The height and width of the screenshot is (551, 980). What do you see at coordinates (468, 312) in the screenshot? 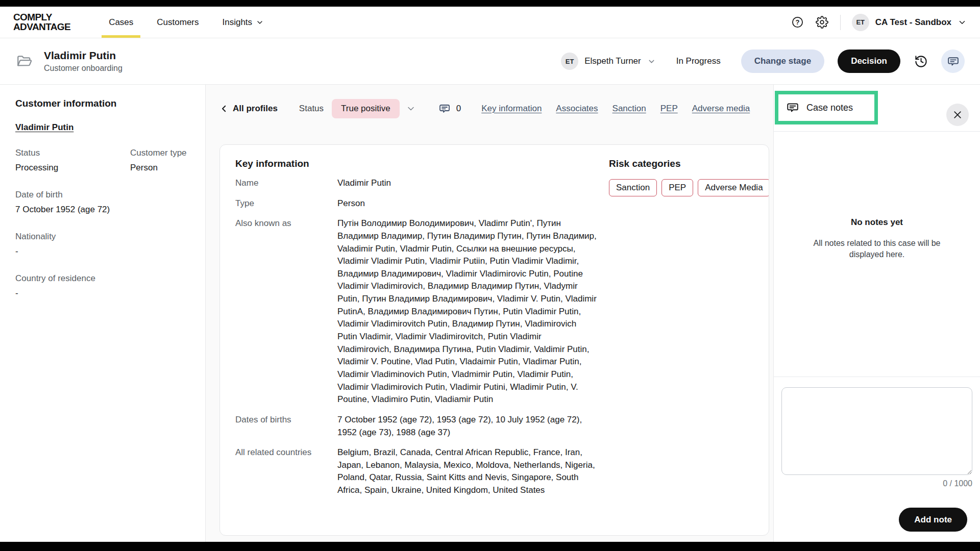
I see `ki-value: Путін Володимир Володимирович, Vladimr P…` at bounding box center [468, 312].